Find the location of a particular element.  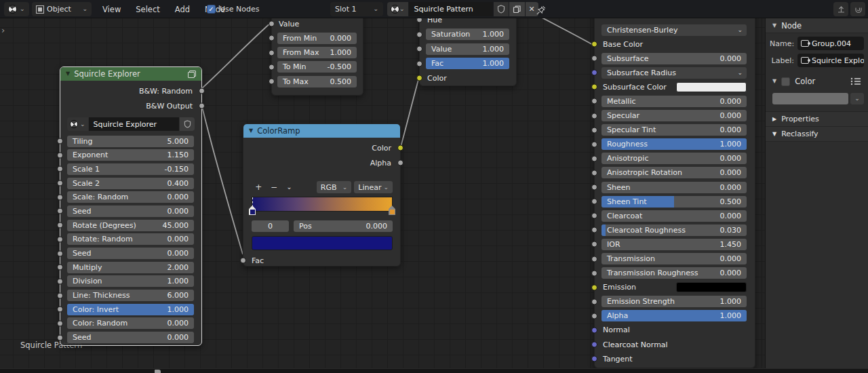

node-row: To Max 0.500 ⌄ is located at coordinates (317, 81).